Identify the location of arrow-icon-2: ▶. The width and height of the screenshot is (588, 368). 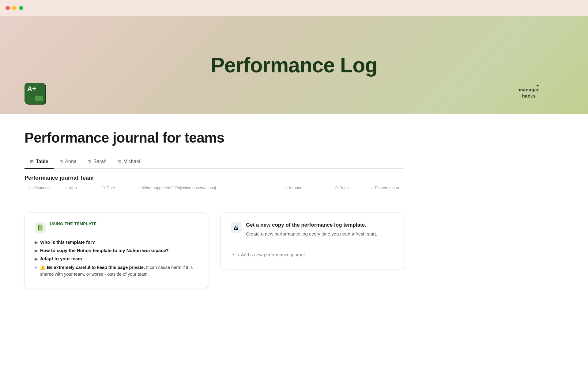
(36, 251).